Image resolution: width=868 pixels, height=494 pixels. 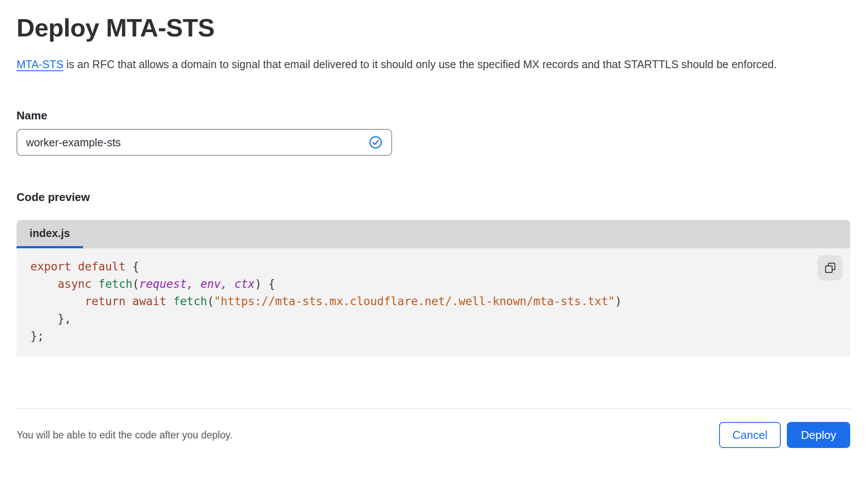 I want to click on footer-actions: Cancel Deploy, so click(x=785, y=435).